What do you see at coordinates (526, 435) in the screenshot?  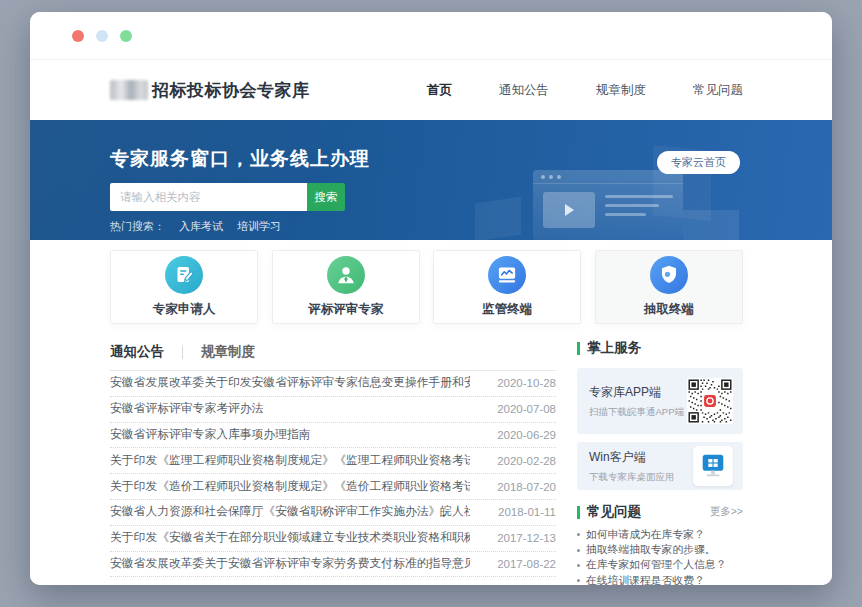 I see `news-date: 2020-06-29` at bounding box center [526, 435].